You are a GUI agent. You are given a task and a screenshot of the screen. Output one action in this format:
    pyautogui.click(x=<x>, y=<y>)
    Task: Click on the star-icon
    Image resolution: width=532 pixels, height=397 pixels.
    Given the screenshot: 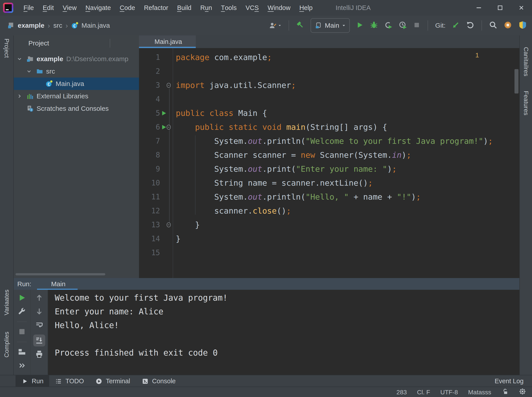 What is the action you would take?
    pyautogui.click(x=7, y=365)
    